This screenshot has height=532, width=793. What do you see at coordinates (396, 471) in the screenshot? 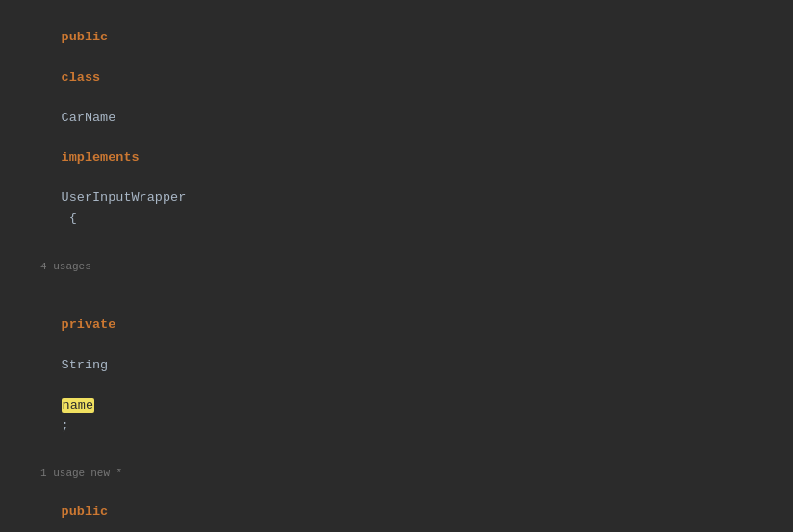
I see `usage-1-line: 1 usage new *` at bounding box center [396, 471].